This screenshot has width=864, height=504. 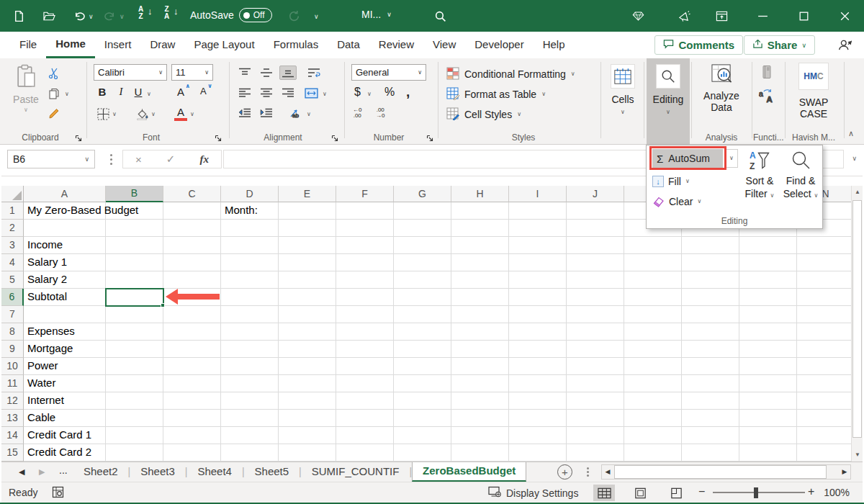 What do you see at coordinates (65, 418) in the screenshot?
I see `cell-A13: Cable` at bounding box center [65, 418].